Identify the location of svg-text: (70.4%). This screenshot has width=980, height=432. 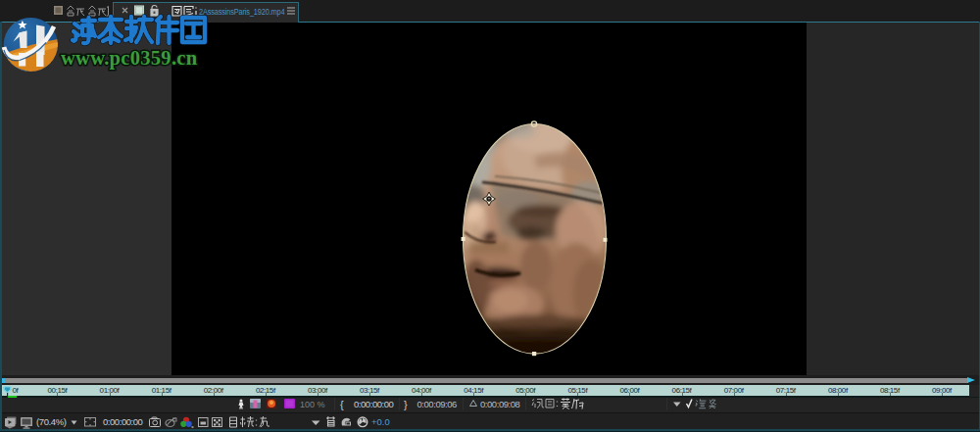
(51, 421).